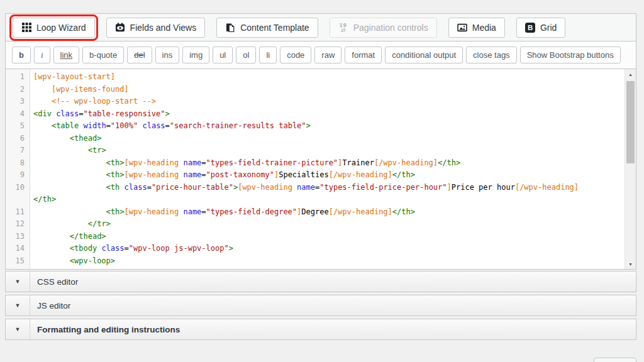 The height and width of the screenshot is (362, 644). Describe the element at coordinates (18, 175) in the screenshot. I see `line-number: 9` at that location.